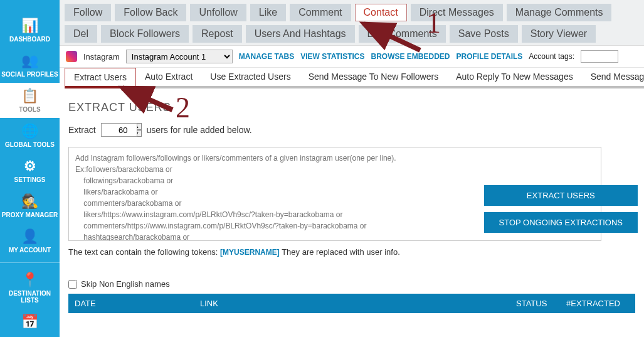 This screenshot has height=337, width=644. Describe the element at coordinates (352, 79) in the screenshot. I see `sub-tab-strip: Extract Users Auto Extract Use Extracted…` at that location.